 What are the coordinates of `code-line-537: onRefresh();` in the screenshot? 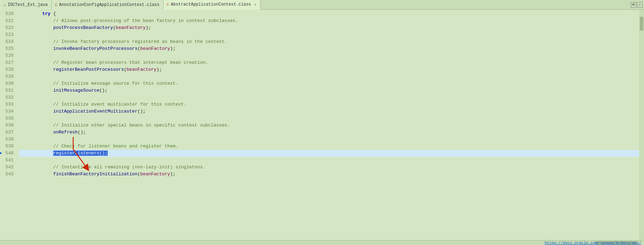 It's located at (329, 132).